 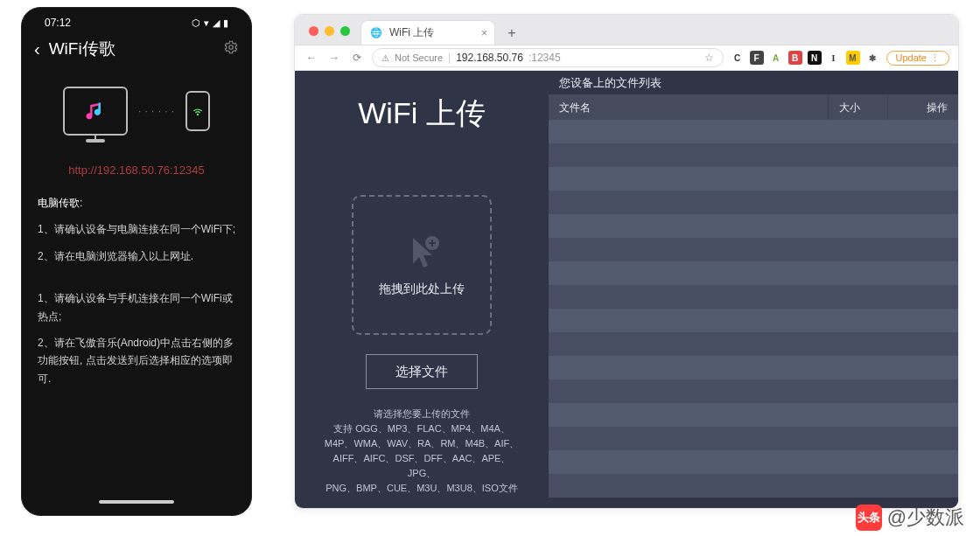 What do you see at coordinates (136, 308) in the screenshot?
I see `phone-step1: 1、请确认设备与手机连接在同一个WiFi或热点;` at bounding box center [136, 308].